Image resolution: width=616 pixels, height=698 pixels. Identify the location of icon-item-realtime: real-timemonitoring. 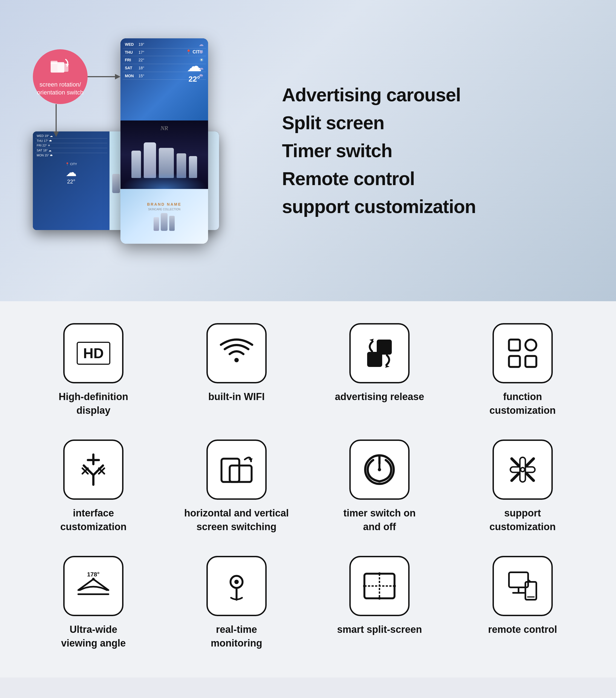
(237, 603).